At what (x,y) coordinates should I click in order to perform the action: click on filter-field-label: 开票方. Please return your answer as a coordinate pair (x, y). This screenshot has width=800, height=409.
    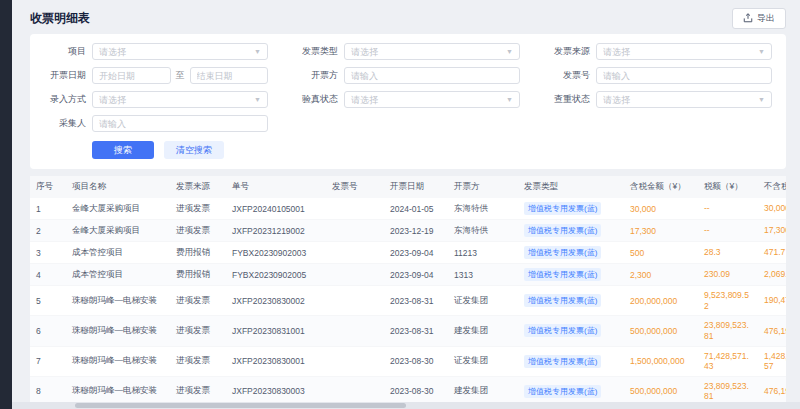
    Looking at the image, I should click on (312, 76).